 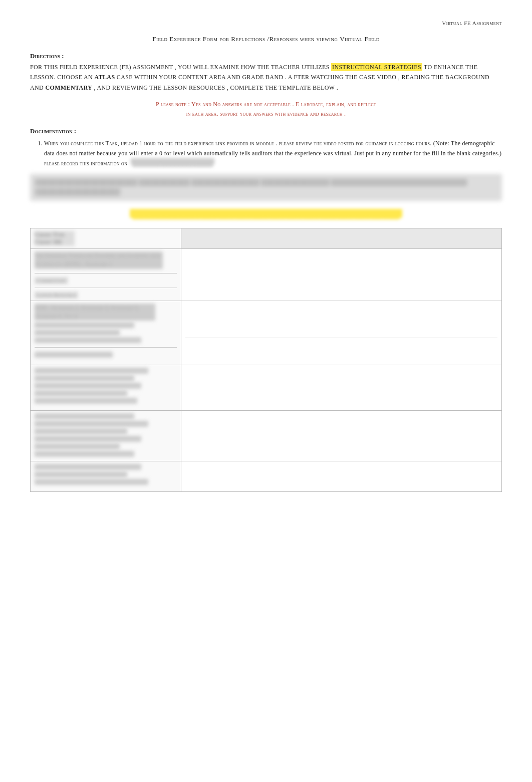 What do you see at coordinates (56, 295) in the screenshot?
I see `row1-sub2: Lesson Resource` at bounding box center [56, 295].